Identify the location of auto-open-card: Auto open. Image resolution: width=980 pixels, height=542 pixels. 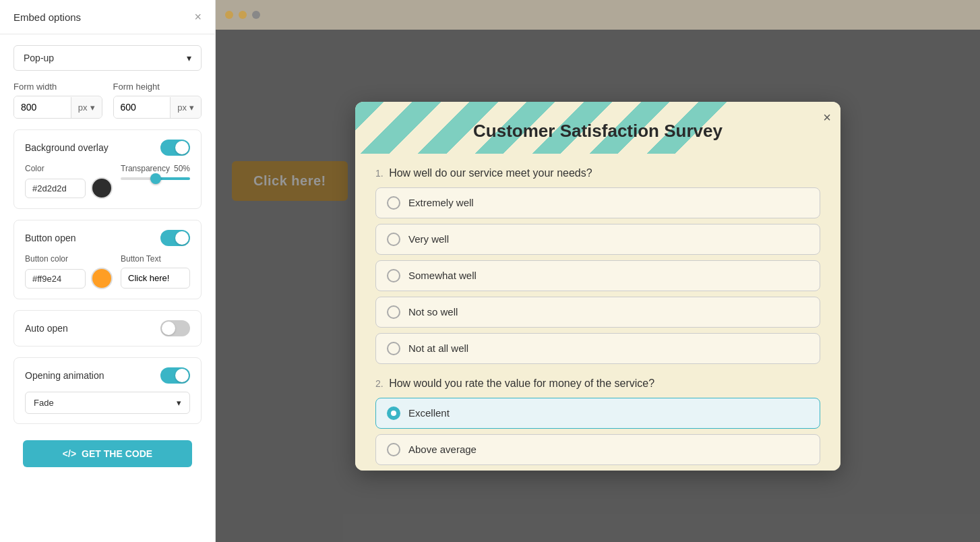
(108, 328).